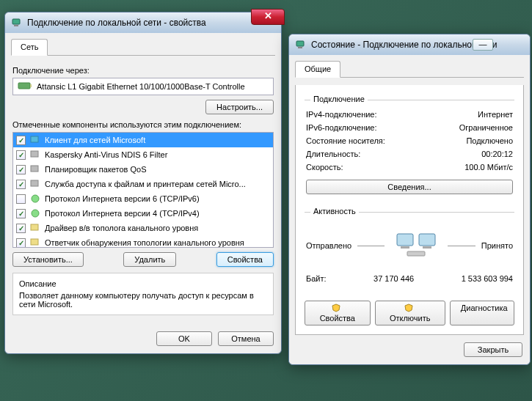 The height and width of the screenshot is (401, 532). Describe the element at coordinates (143, 23) in the screenshot. I see `titlebar: Подключение по локальной сети - свойства…` at that location.